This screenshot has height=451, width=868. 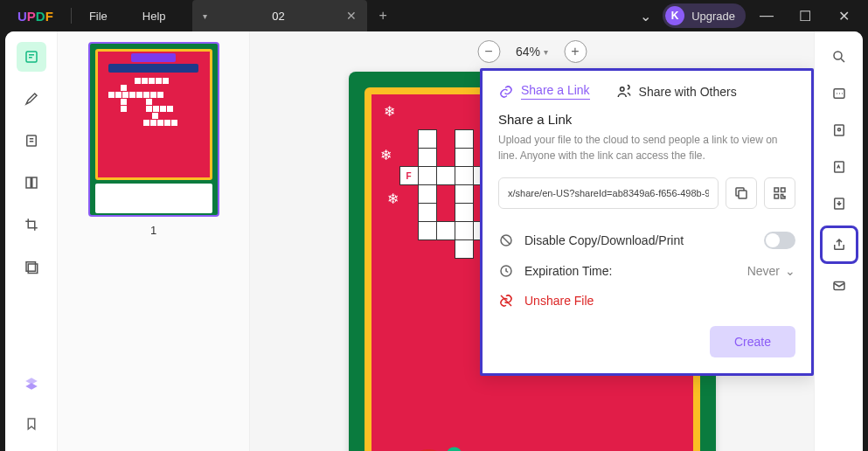 I want to click on tool-comment, so click(x=31, y=99).